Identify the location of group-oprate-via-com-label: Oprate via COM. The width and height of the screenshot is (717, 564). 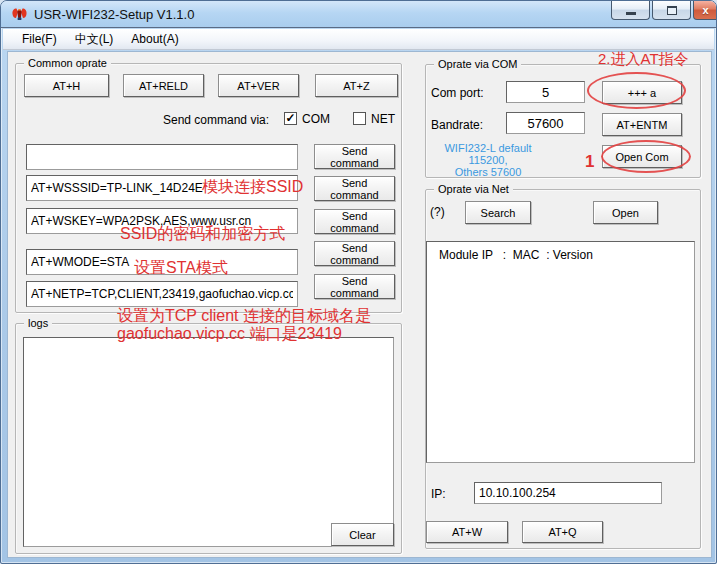
(478, 64).